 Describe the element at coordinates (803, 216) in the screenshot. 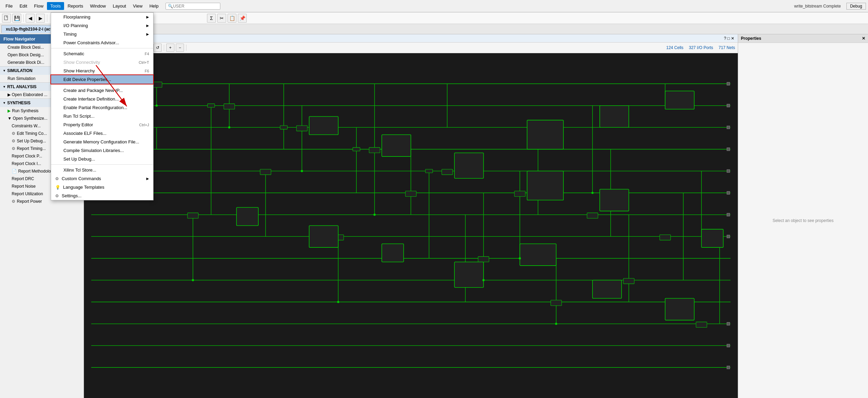

I see `properties-panel: Properties ✕ Select an object to see pro…` at that location.